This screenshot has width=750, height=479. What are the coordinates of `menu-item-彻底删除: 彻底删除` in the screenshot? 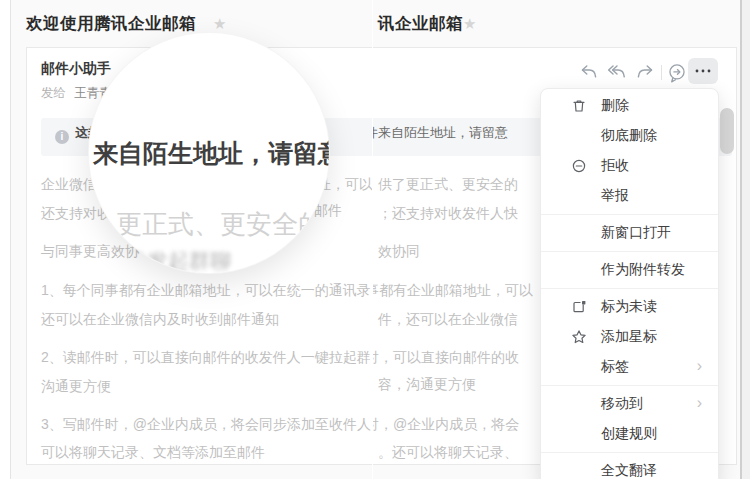 It's located at (630, 136).